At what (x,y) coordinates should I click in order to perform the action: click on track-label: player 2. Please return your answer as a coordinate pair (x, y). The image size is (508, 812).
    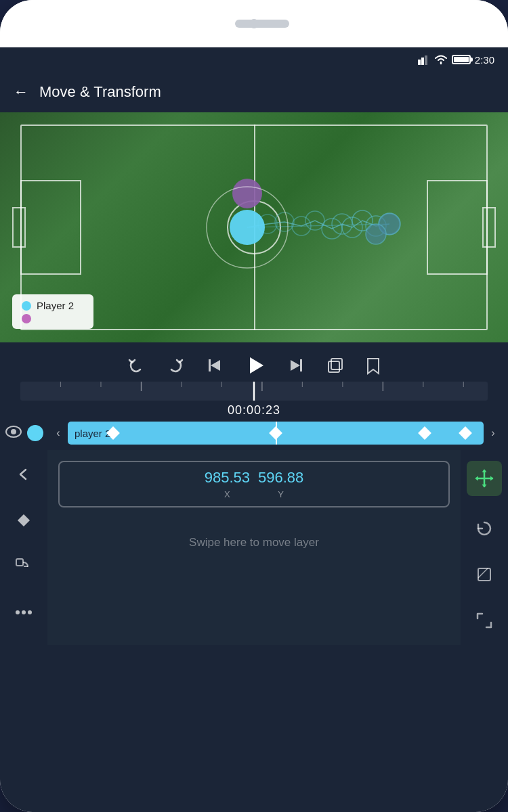
    Looking at the image, I should click on (92, 433).